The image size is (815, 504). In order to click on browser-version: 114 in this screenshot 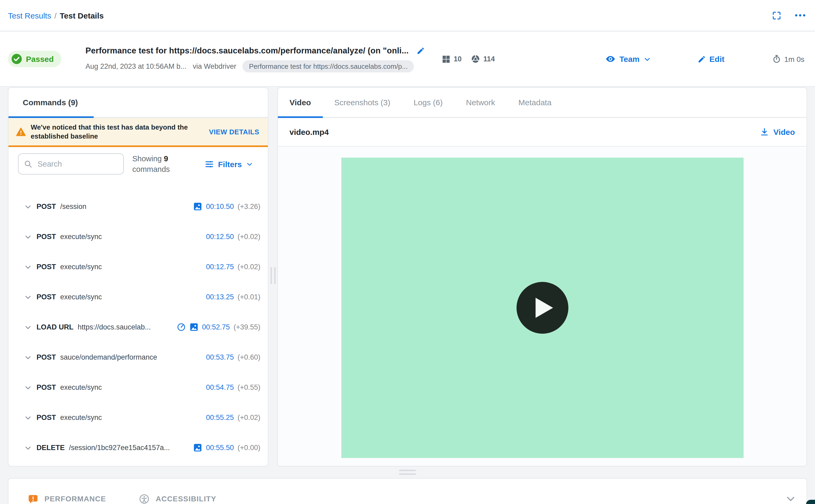, I will do `click(489, 59)`.